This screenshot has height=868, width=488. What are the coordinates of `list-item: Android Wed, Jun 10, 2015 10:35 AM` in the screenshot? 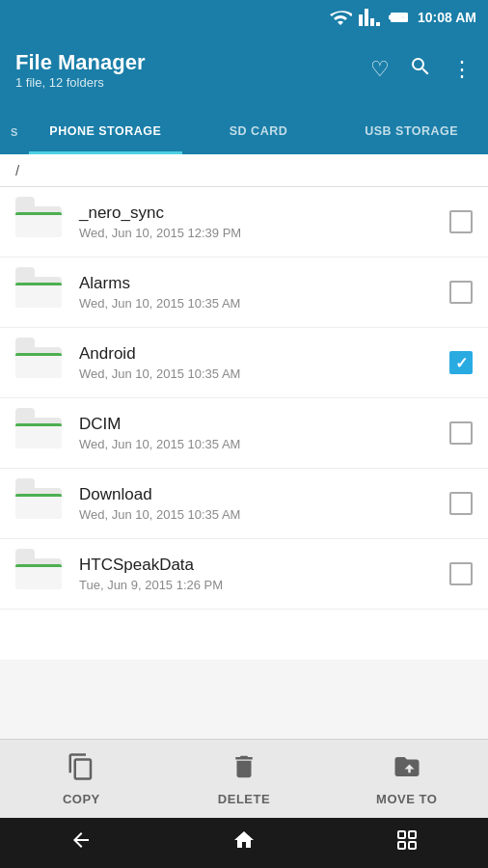 It's located at (244, 363).